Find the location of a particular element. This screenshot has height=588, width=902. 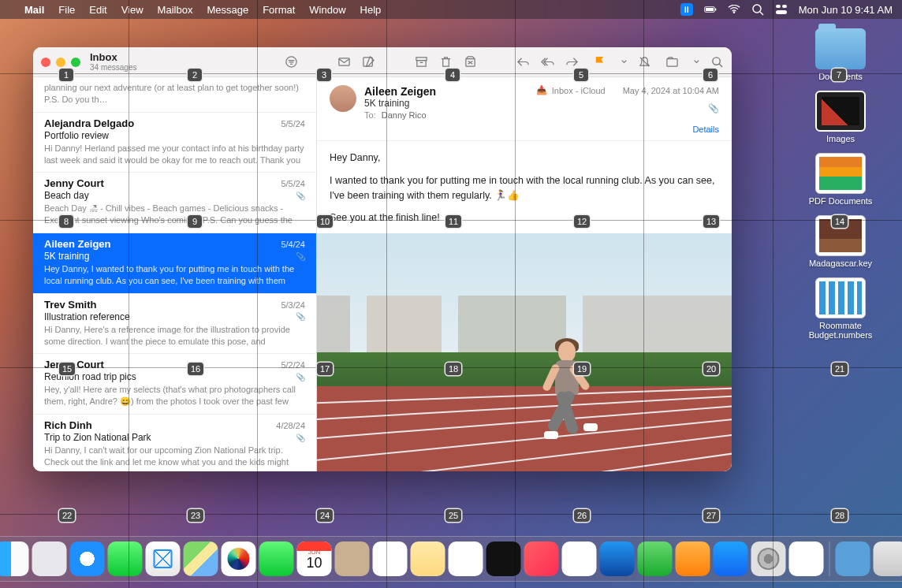

inbox-icon: 📥 is located at coordinates (542, 90).